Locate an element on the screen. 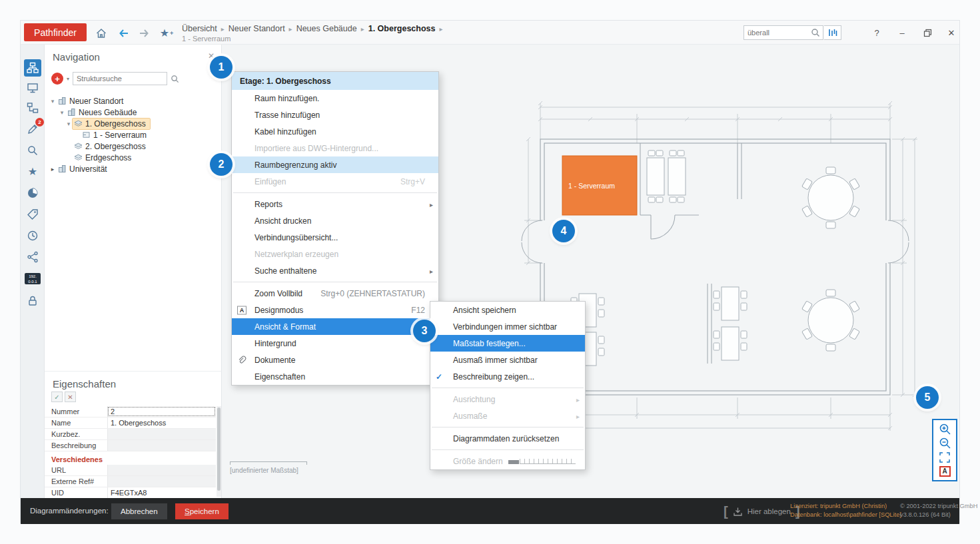  apply-check-icon: ✓ is located at coordinates (57, 397).